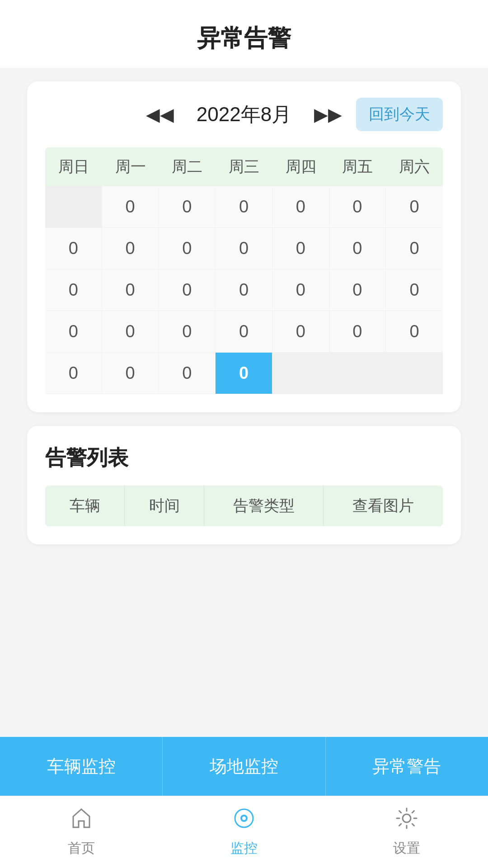 This screenshot has width=488, height=868. Describe the element at coordinates (414, 167) in the screenshot. I see `weekday-sat: 周六` at that location.